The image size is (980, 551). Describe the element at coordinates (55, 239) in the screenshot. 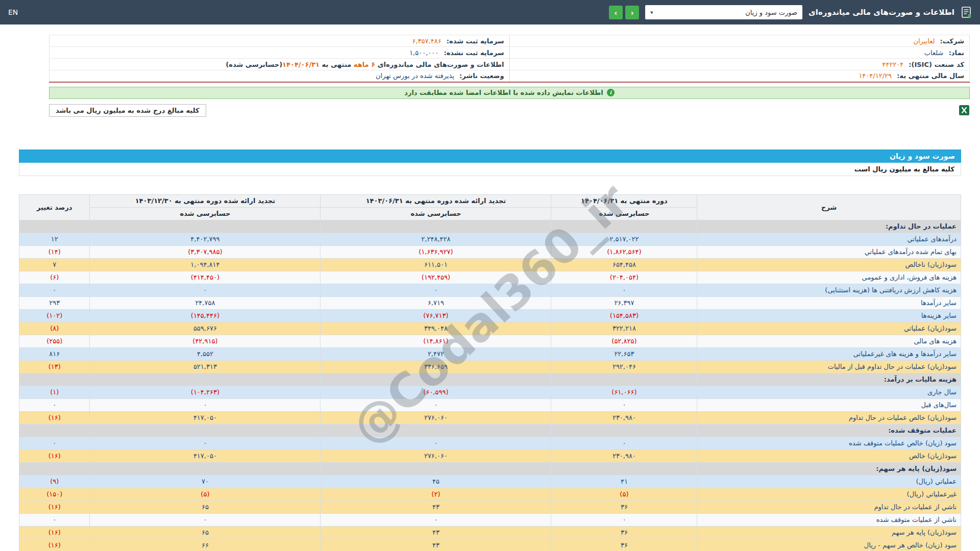

I see `row-value: ۱۲` at that location.